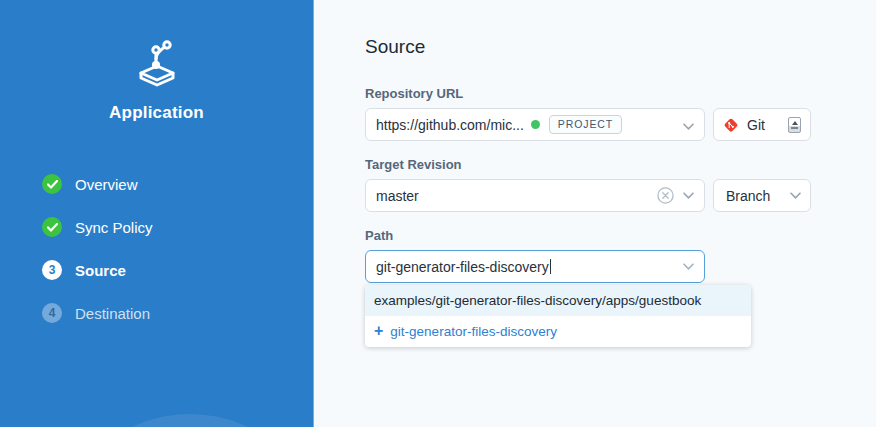  I want to click on step-sync-policy: Sync Policy, so click(98, 227).